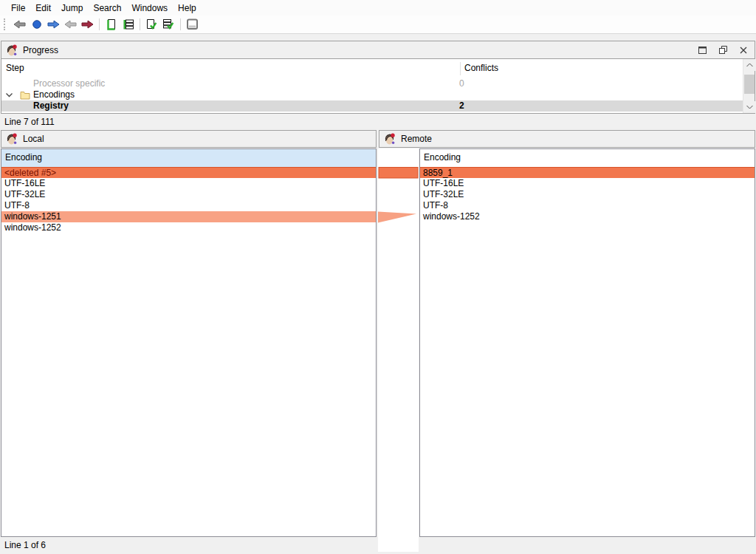 The height and width of the screenshot is (554, 756). What do you see at coordinates (9, 95) in the screenshot?
I see `chevron-down-icon` at bounding box center [9, 95].